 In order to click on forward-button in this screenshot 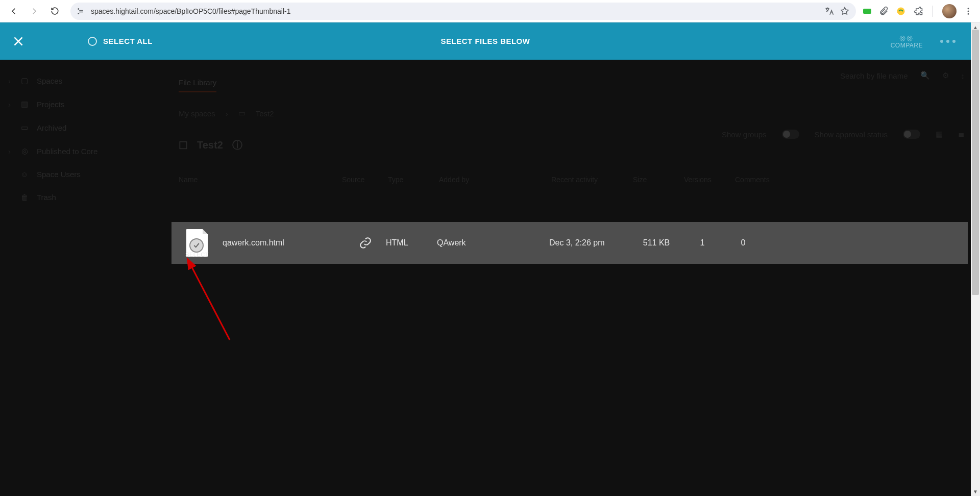, I will do `click(34, 11)`.